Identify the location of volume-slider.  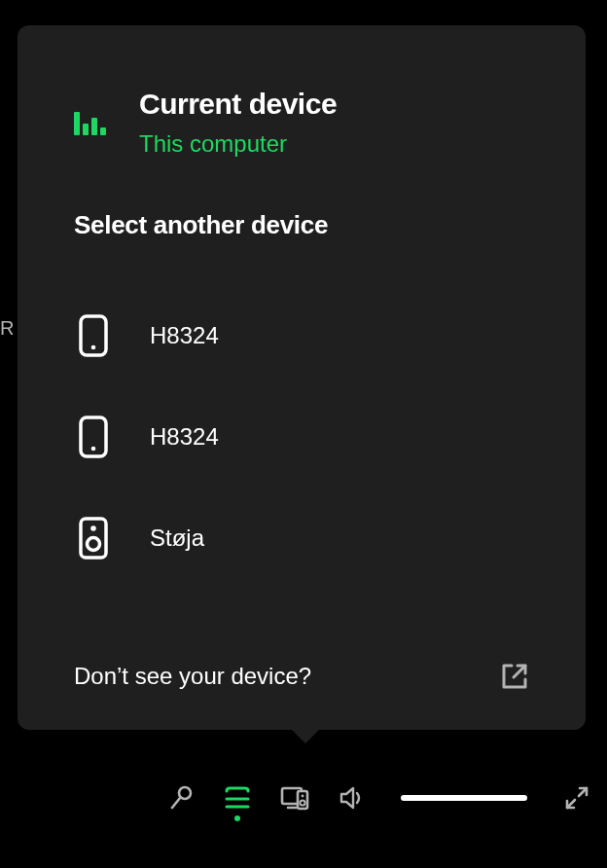
(464, 798).